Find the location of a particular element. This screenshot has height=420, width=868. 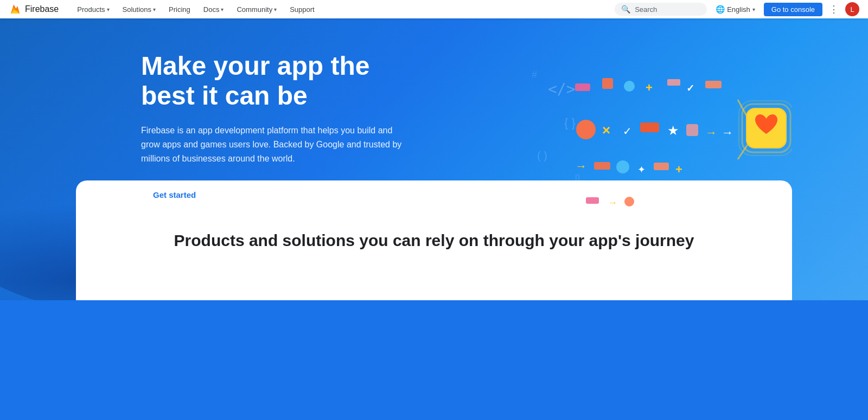

solutions-chevron-icon: ▾ is located at coordinates (154, 10).